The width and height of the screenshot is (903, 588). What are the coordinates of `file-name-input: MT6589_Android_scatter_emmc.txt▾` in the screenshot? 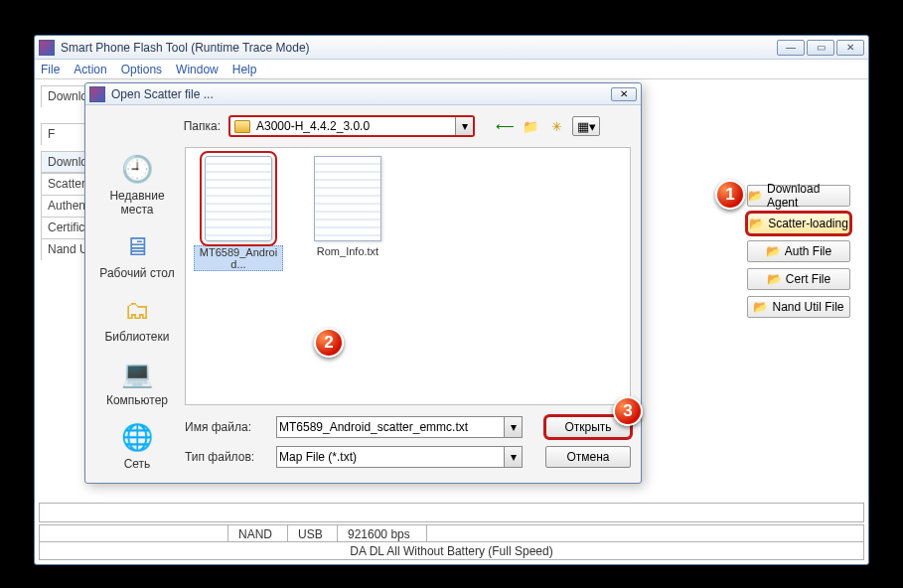 It's located at (399, 427).